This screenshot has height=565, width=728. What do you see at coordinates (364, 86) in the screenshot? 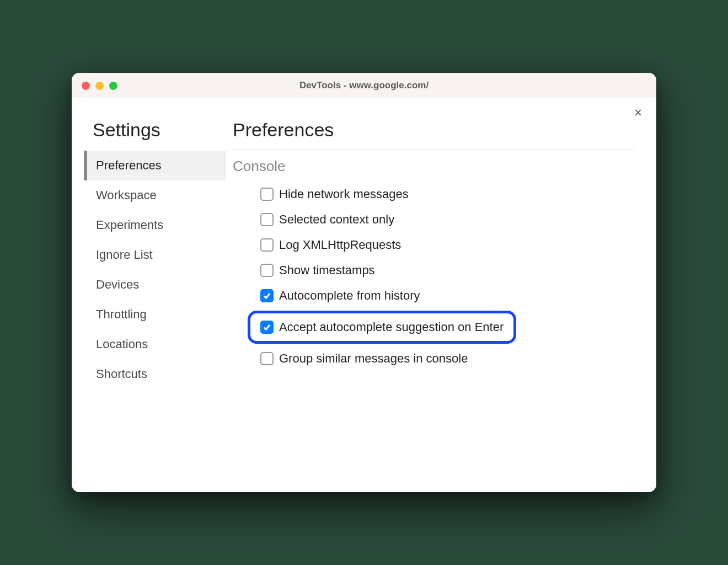
I see `window-title: DevTools - www.google.com/` at bounding box center [364, 86].